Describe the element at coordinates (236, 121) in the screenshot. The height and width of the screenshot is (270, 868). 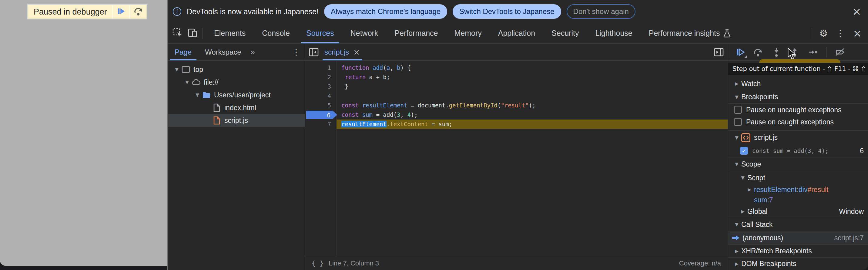
I see `tree-item-label: script.js` at that location.